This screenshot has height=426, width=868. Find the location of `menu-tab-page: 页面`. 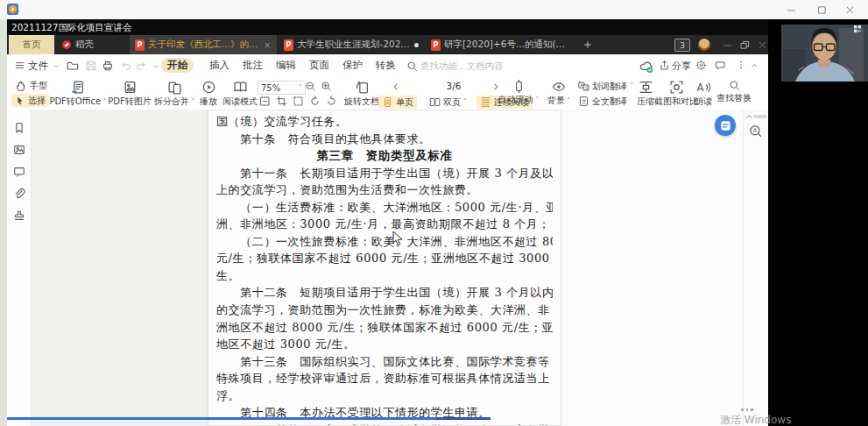

menu-tab-page: 页面 is located at coordinates (319, 65).